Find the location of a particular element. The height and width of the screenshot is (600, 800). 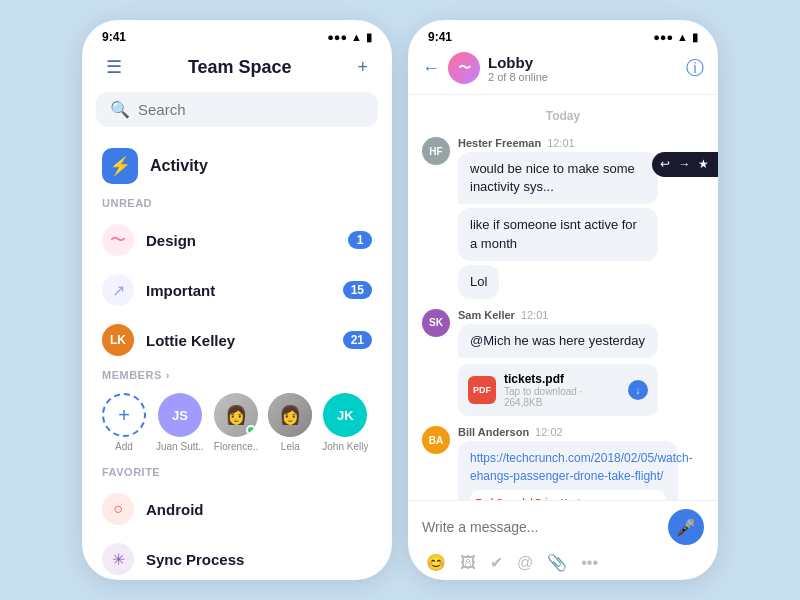

hester-bubble2: like if someone isnt active for a month is located at coordinates (558, 234).